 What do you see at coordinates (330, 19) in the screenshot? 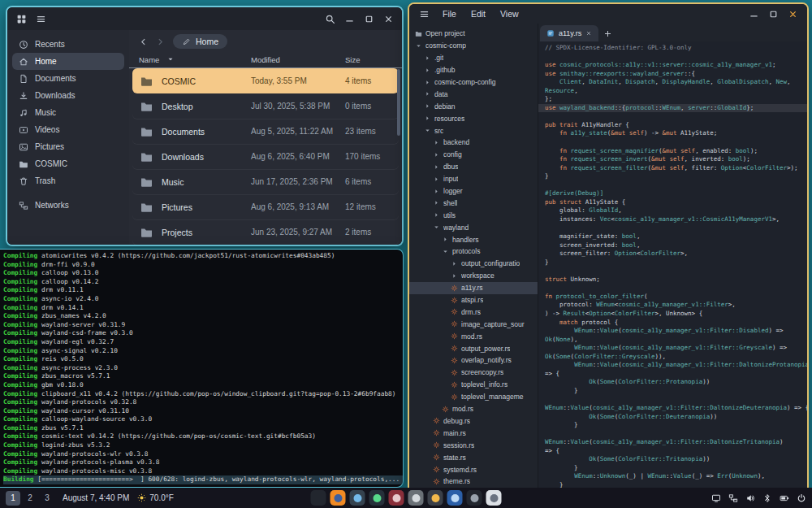
I see `search-button` at bounding box center [330, 19].